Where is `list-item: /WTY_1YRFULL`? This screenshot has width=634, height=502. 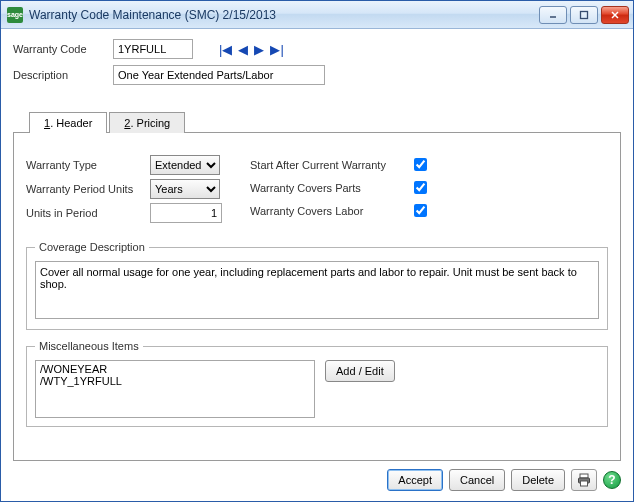 list-item: /WTY_1YRFULL is located at coordinates (175, 381).